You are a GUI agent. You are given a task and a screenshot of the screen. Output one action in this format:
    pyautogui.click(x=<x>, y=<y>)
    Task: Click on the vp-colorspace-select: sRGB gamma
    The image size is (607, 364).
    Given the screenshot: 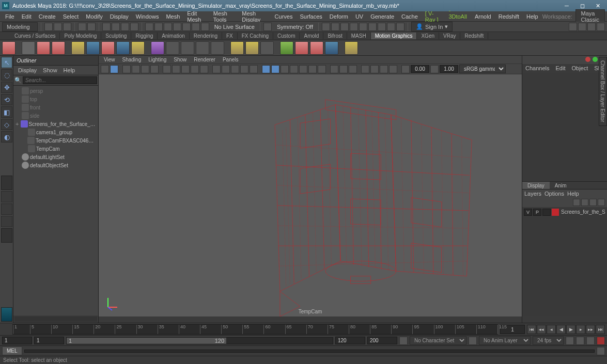 What is the action you would take?
    pyautogui.click(x=483, y=69)
    